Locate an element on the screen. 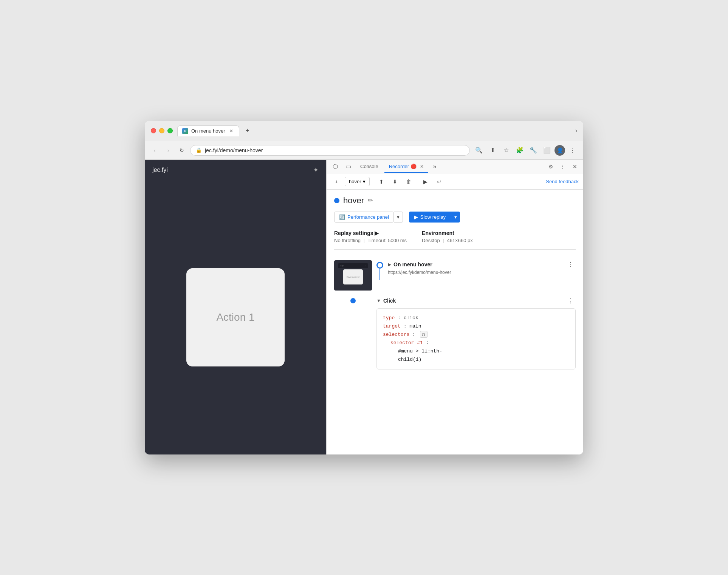  inspector-tool-button: ⬡ is located at coordinates (335, 167).